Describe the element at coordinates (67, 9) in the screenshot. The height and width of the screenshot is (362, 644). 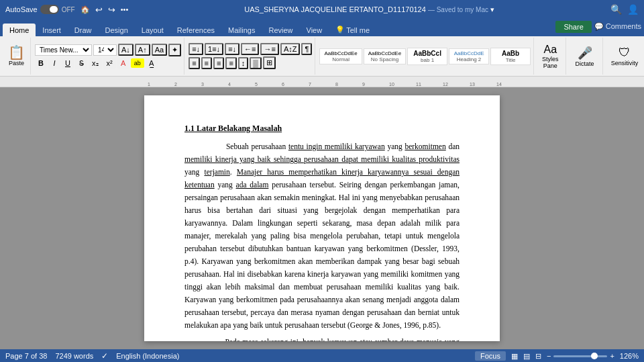
I see `title-bar-left: AutoSave OFF 🏠 ↩ ↪ •••` at that location.